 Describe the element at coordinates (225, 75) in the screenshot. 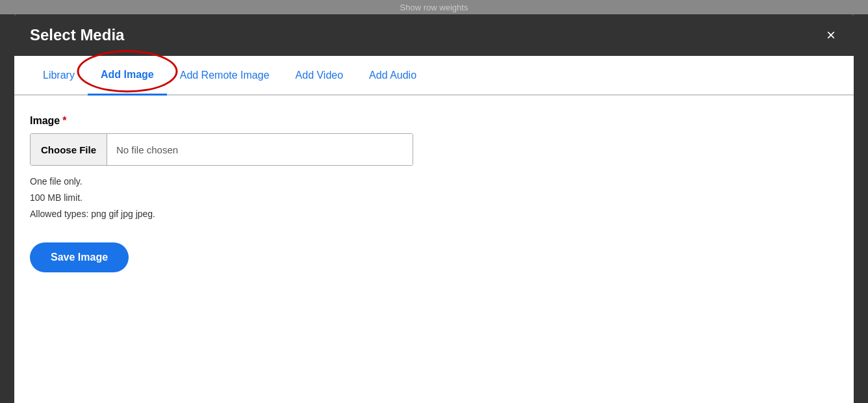

I see `tab-add-remote-image: Add Remote Image` at that location.